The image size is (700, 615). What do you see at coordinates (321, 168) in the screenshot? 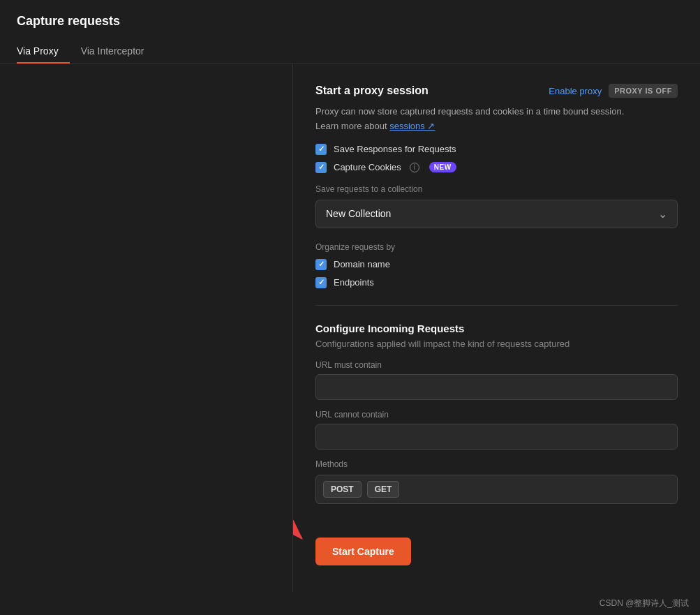
I see `capture-cookies-checkbox` at bounding box center [321, 168].